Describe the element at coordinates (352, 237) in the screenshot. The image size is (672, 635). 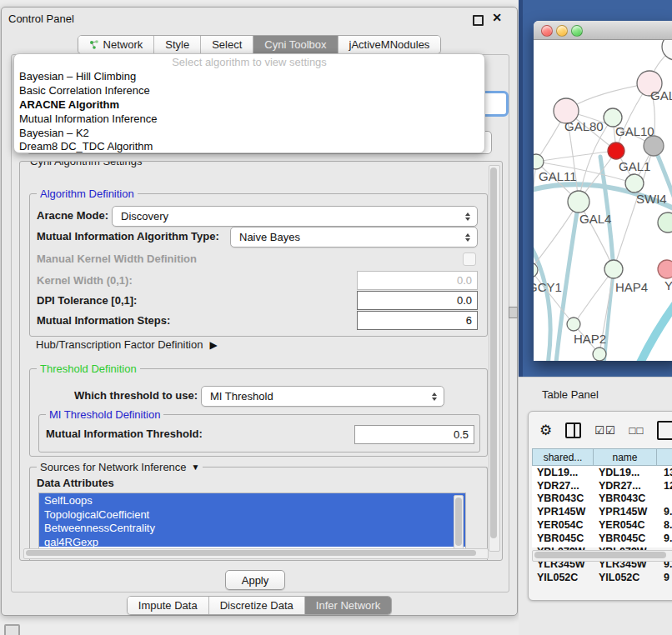
I see `mi-type-value: Naive Bayes` at that location.